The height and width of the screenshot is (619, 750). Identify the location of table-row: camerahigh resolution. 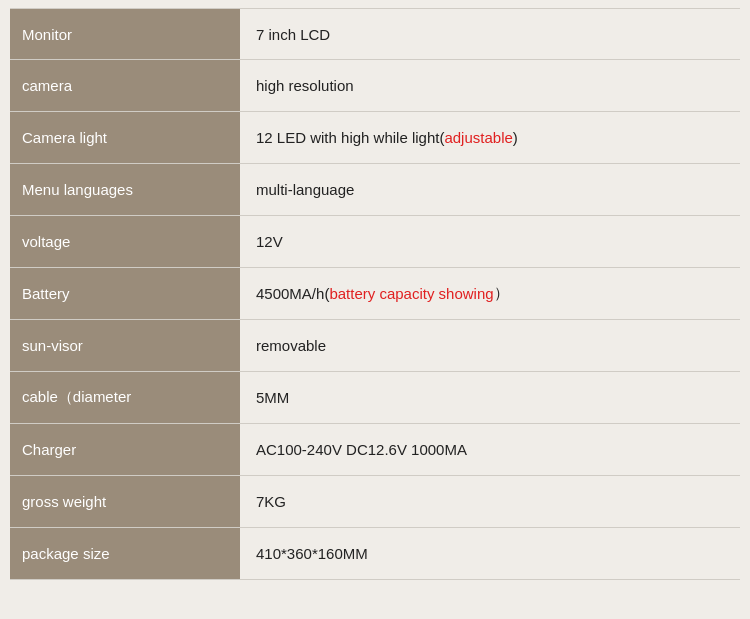
(375, 86).